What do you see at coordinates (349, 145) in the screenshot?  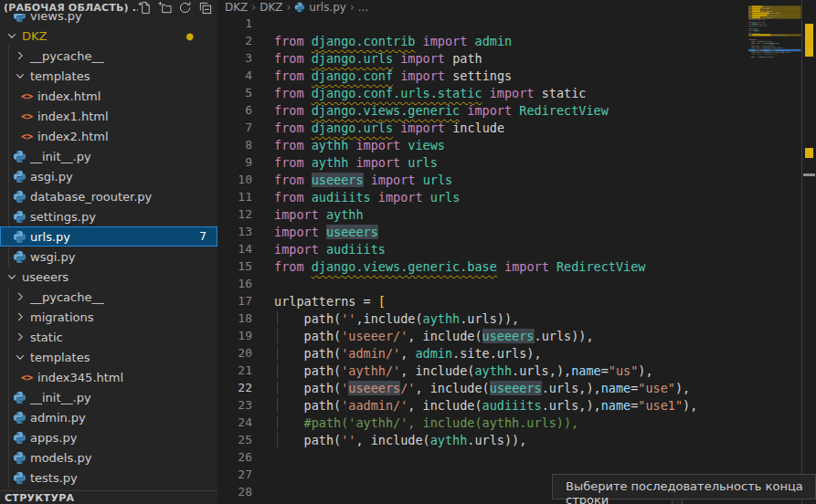 I see `code-line-content: from aythh import views` at bounding box center [349, 145].